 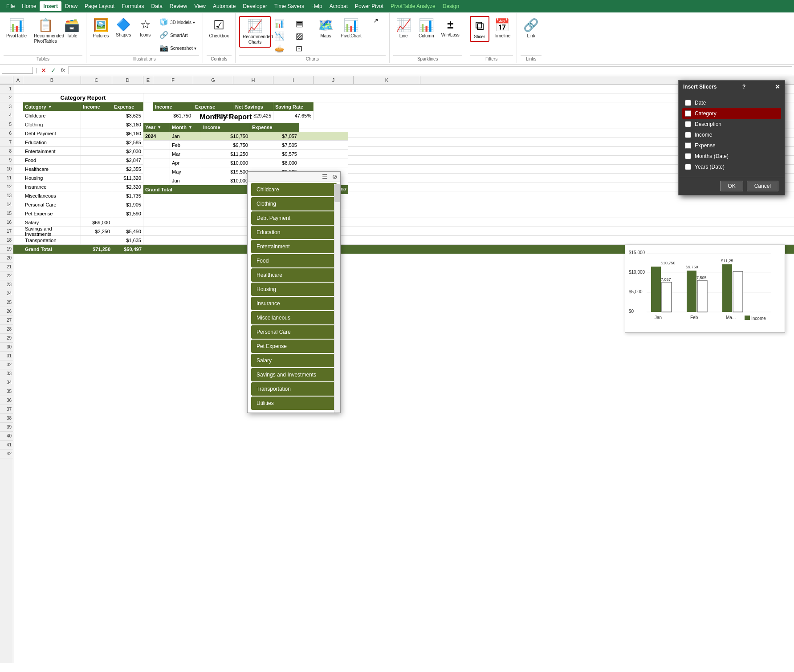 I want to click on dialog-help-icon: ?, so click(x=744, y=87).